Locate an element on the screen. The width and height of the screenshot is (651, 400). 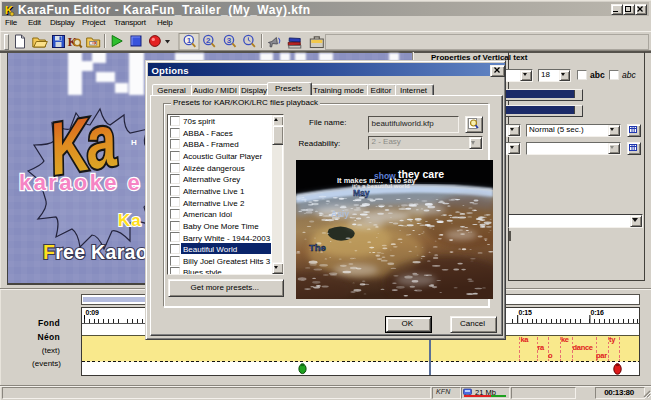
svg-text: 2 is located at coordinates (208, 40).